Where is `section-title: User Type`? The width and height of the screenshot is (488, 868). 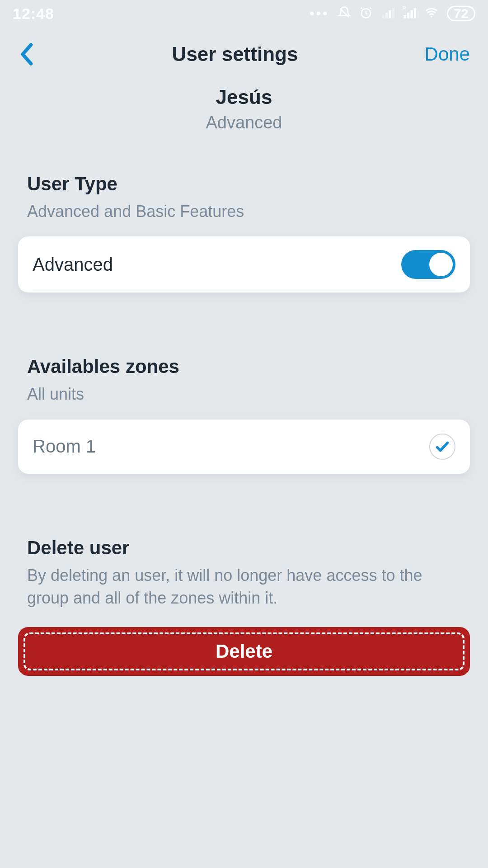
section-title: User Type is located at coordinates (244, 184).